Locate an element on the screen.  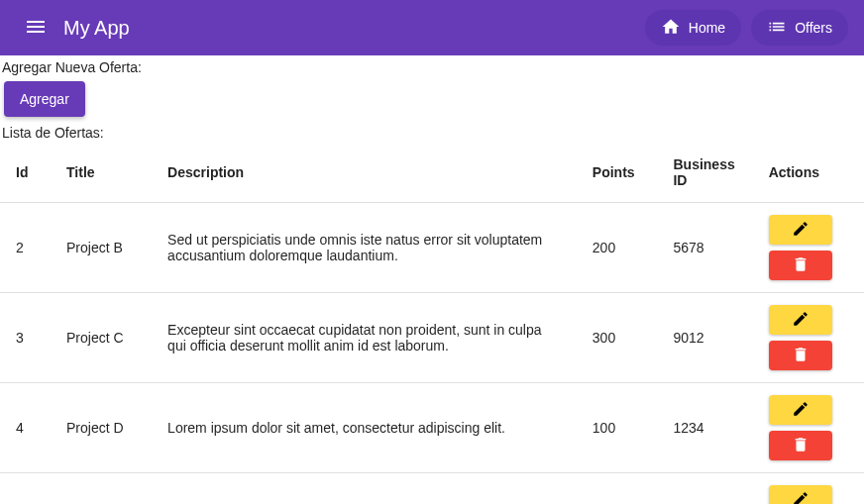
cell-id: 3 is located at coordinates (26, 339).